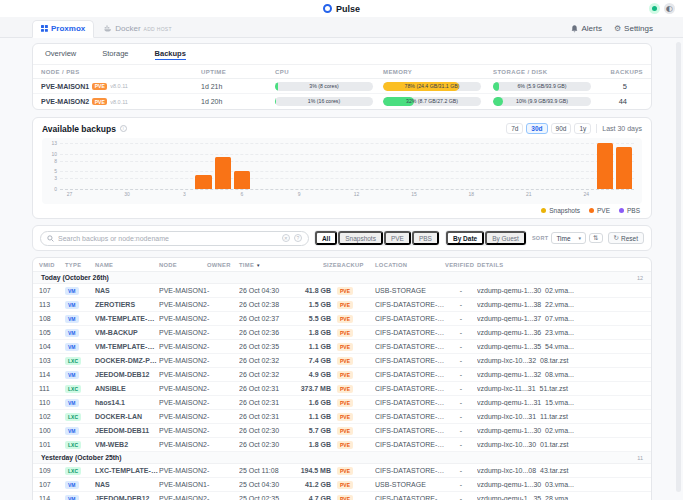 The image size is (683, 500). Describe the element at coordinates (127, 194) in the screenshot. I see `x-axis-tick: 30` at that location.